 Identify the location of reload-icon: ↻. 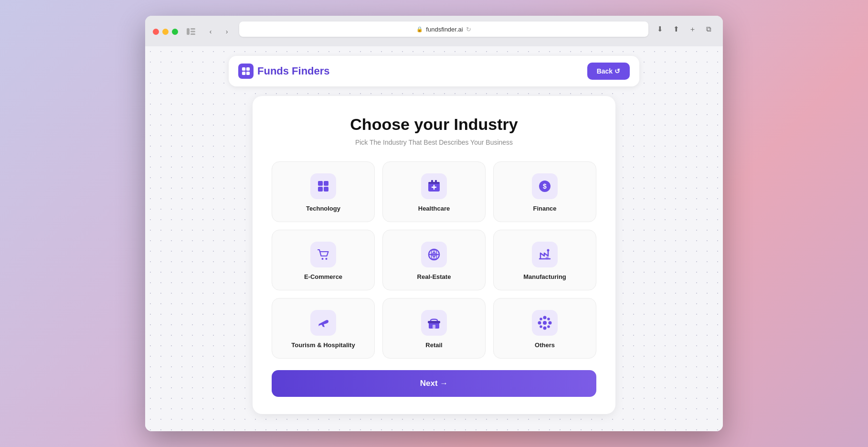
(469, 30).